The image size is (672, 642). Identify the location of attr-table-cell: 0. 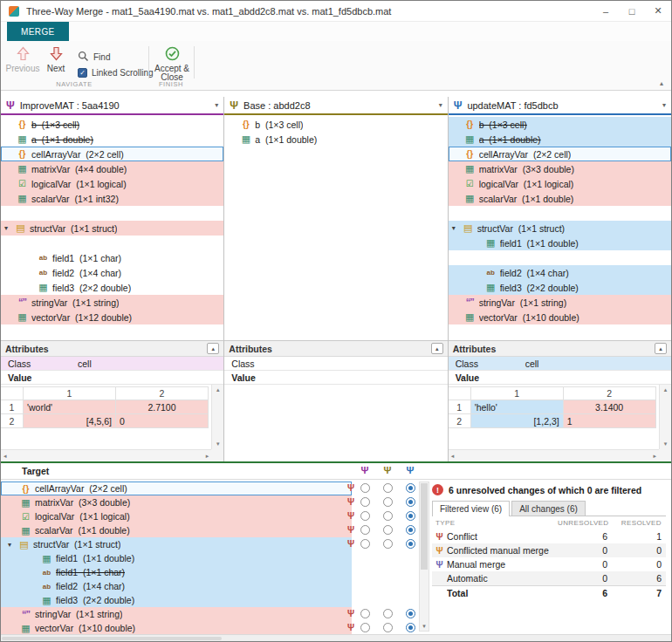
(162, 421).